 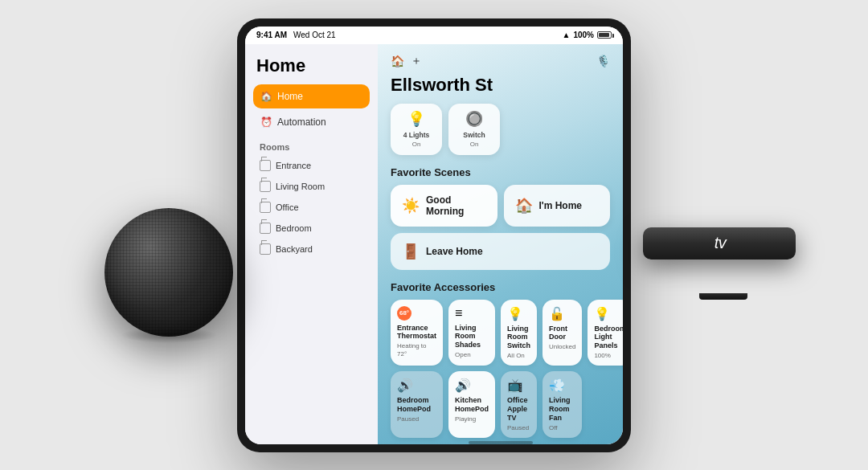 What do you see at coordinates (474, 119) in the screenshot?
I see `switch-tile-icon: 🔘` at bounding box center [474, 119].